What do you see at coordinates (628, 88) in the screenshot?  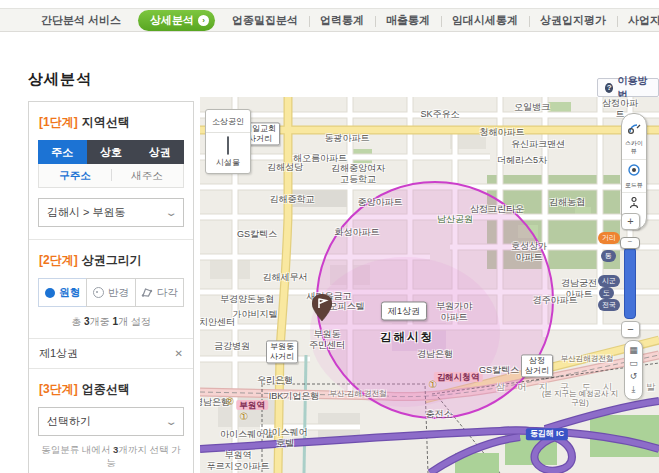 I see `help-button: ? 이용방법` at bounding box center [628, 88].